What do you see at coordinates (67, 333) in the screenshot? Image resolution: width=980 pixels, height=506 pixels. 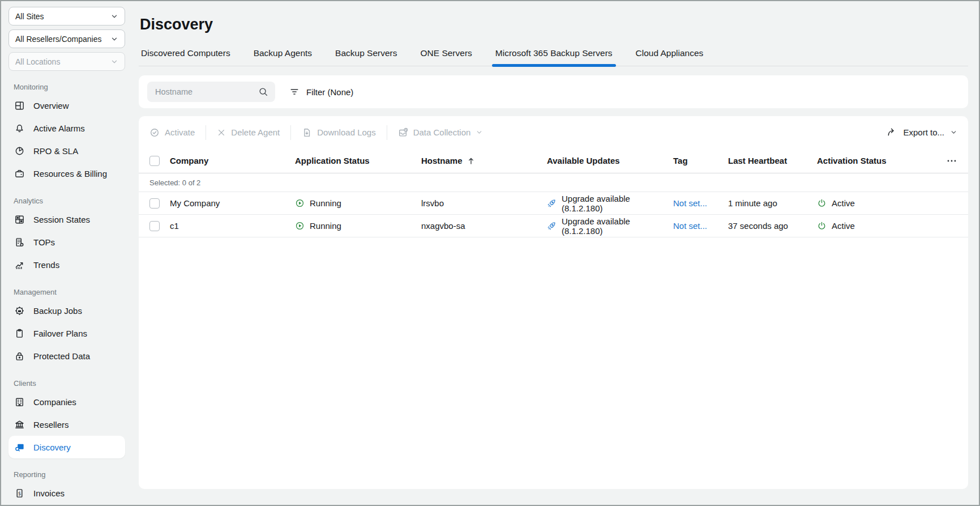 I see `sidebar-item-failover-plans: Failover Plans` at bounding box center [67, 333].